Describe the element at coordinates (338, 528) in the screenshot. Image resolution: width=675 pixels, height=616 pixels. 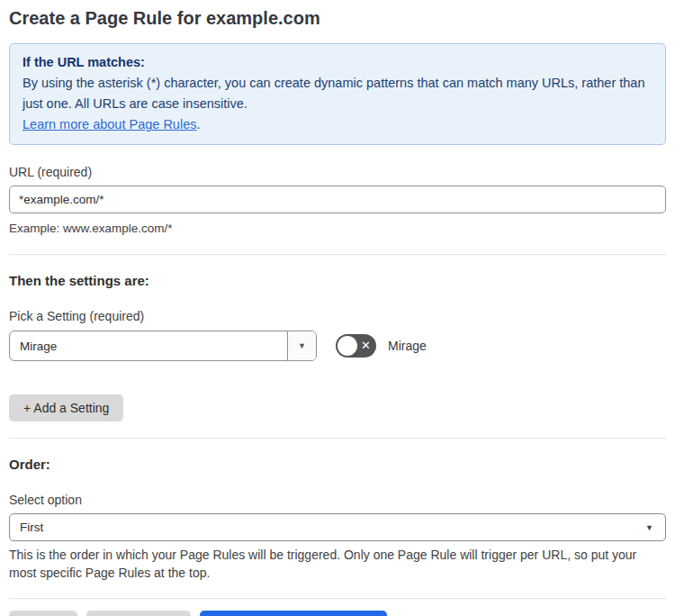
I see `order-select: First ▼` at that location.